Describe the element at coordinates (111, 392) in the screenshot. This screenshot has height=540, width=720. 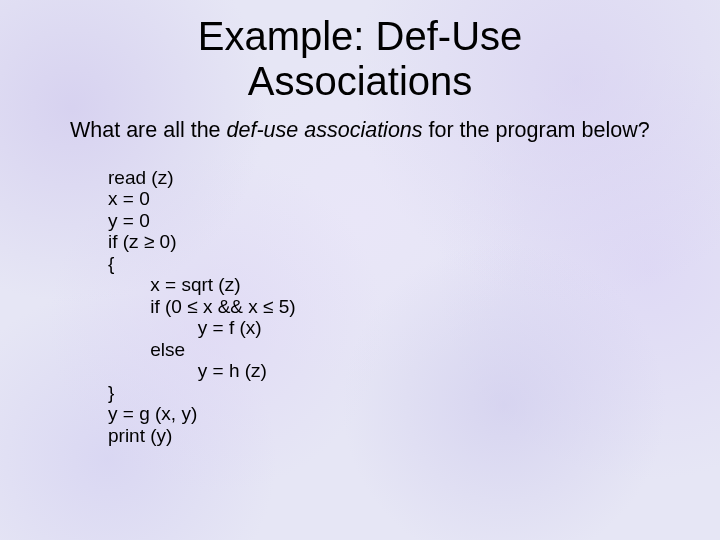
I see `code-line: }` at that location.